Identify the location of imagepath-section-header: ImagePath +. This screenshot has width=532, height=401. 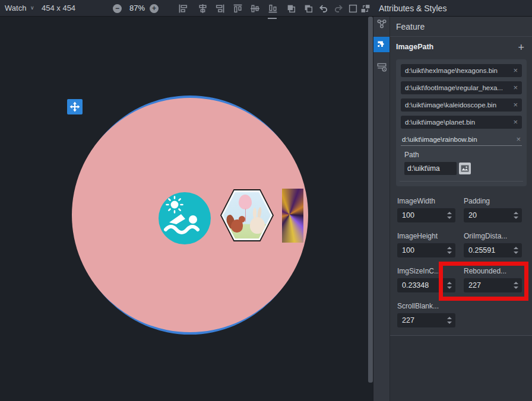
(461, 47).